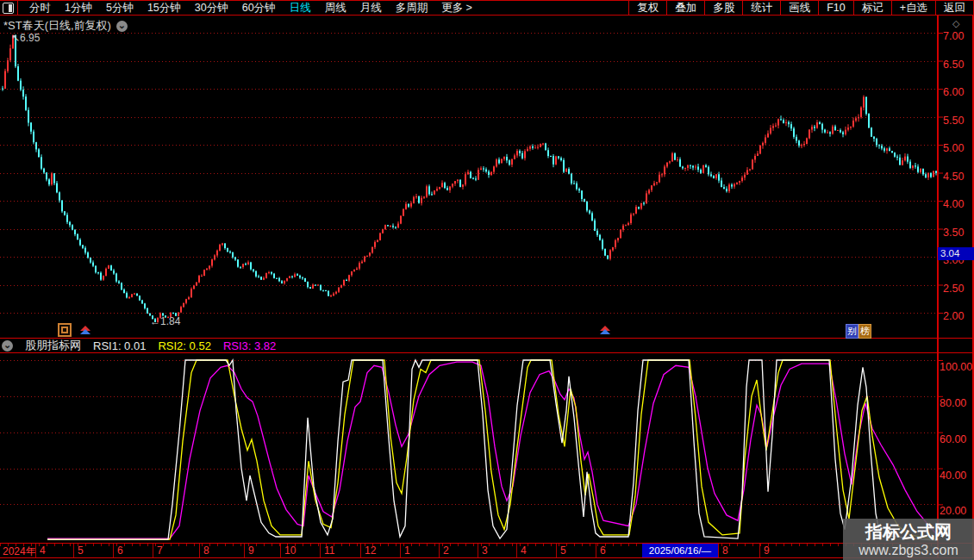 This screenshot has width=974, height=560. I want to click on toolbar-button: 标记, so click(872, 8).